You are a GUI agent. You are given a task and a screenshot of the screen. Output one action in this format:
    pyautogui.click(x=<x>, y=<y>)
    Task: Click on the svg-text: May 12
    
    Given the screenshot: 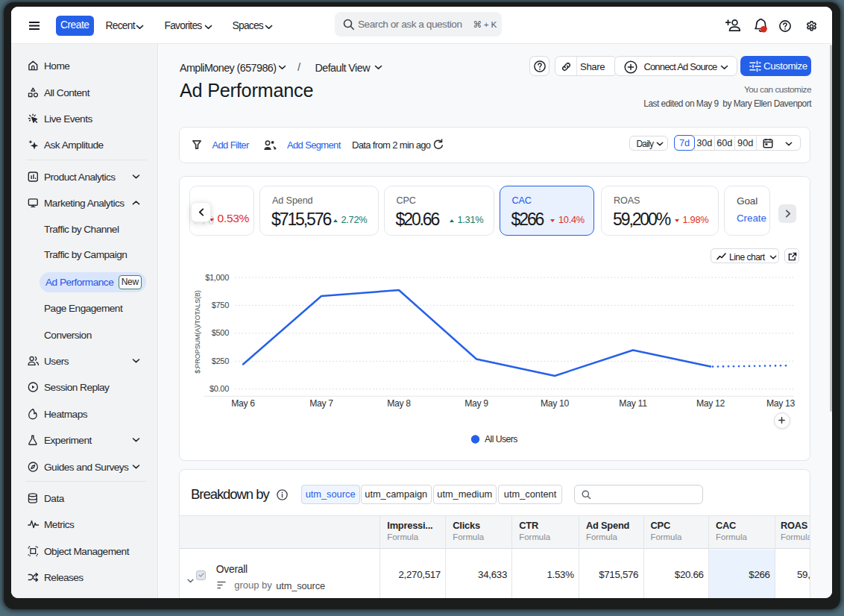 What is the action you would take?
    pyautogui.click(x=711, y=403)
    